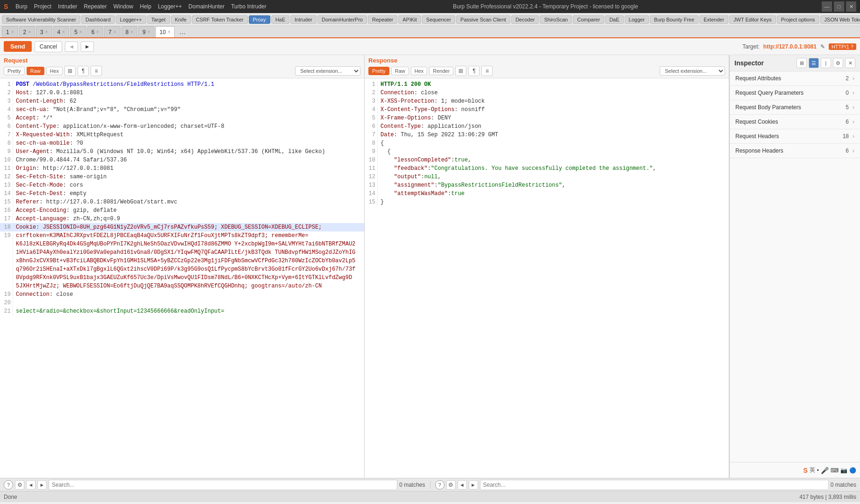 This screenshot has width=860, height=504. I want to click on menu-burp: Burp, so click(21, 7).